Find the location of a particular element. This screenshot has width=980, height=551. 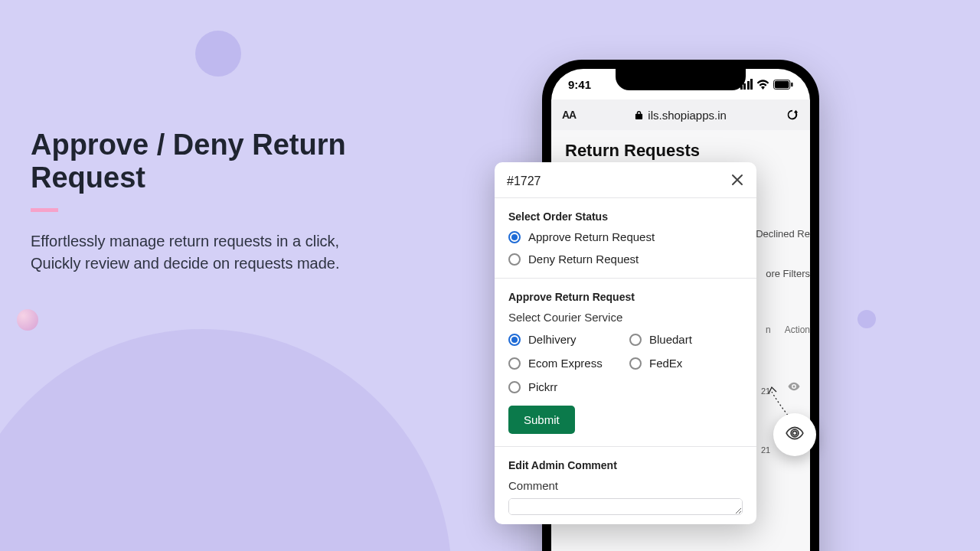

page-heading: Approve / Deny Return Request is located at coordinates (245, 161).